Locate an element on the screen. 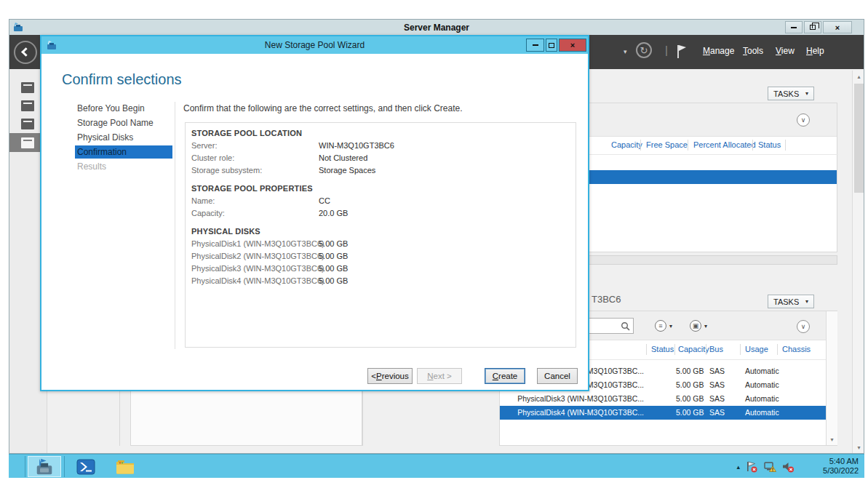 The height and width of the screenshot is (496, 868). wizard-step-results: Results is located at coordinates (124, 167).